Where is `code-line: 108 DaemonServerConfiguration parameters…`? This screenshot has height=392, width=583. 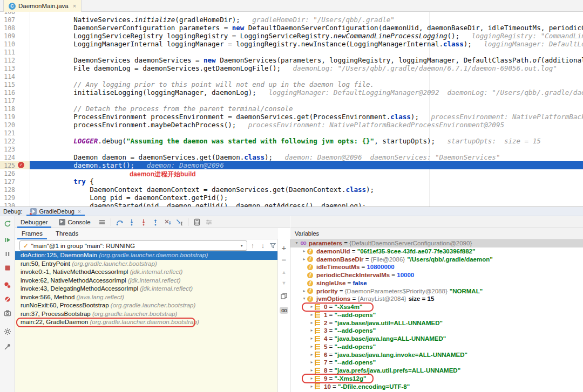
code-line: 108 DaemonServerConfiguration parameters… is located at coordinates (292, 28).